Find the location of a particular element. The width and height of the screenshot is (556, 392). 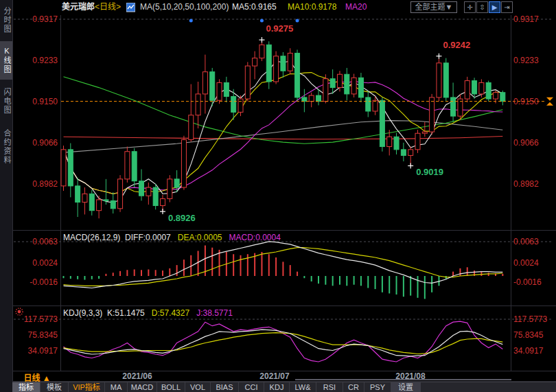

kdj-panel is located at coordinates (283, 342).